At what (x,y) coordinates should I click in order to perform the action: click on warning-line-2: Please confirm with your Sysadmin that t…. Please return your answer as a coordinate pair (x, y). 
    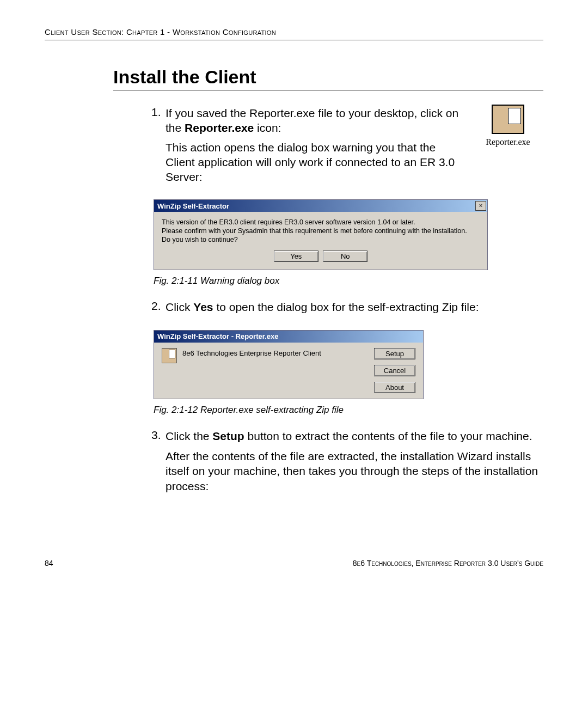
    Looking at the image, I should click on (321, 231).